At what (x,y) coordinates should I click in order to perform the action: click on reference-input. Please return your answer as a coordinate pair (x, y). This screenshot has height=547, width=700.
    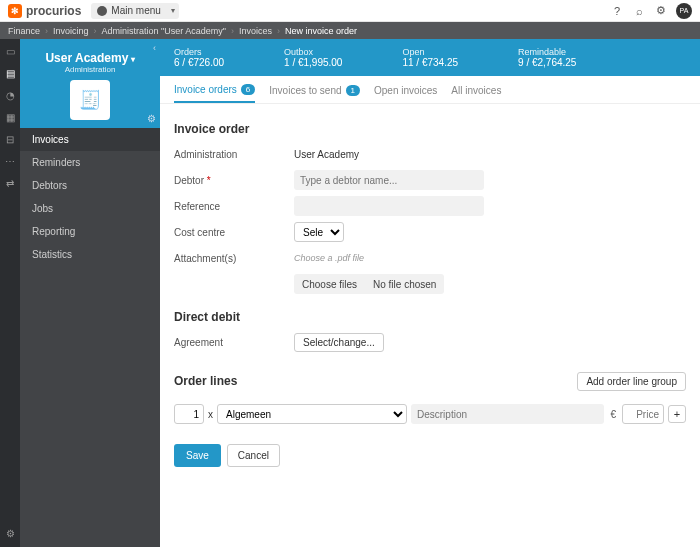
    Looking at the image, I should click on (389, 206).